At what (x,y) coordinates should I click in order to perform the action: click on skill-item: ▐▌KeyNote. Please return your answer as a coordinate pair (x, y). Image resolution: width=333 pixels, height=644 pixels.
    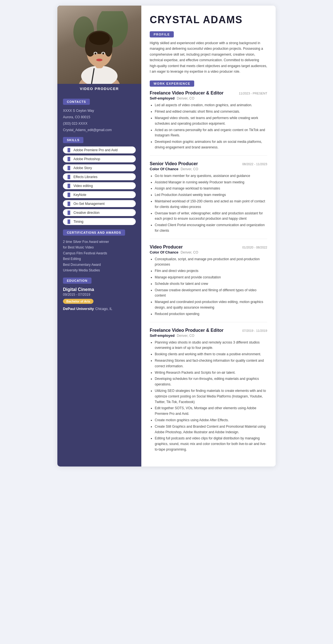
    Looking at the image, I should click on (99, 195).